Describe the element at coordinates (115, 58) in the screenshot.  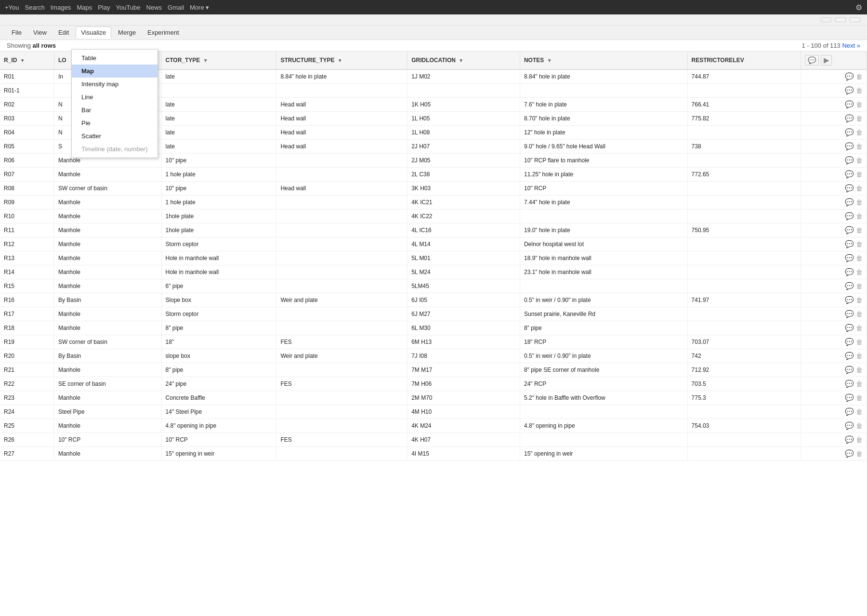
I see `dropdown-item-table: Table` at that location.